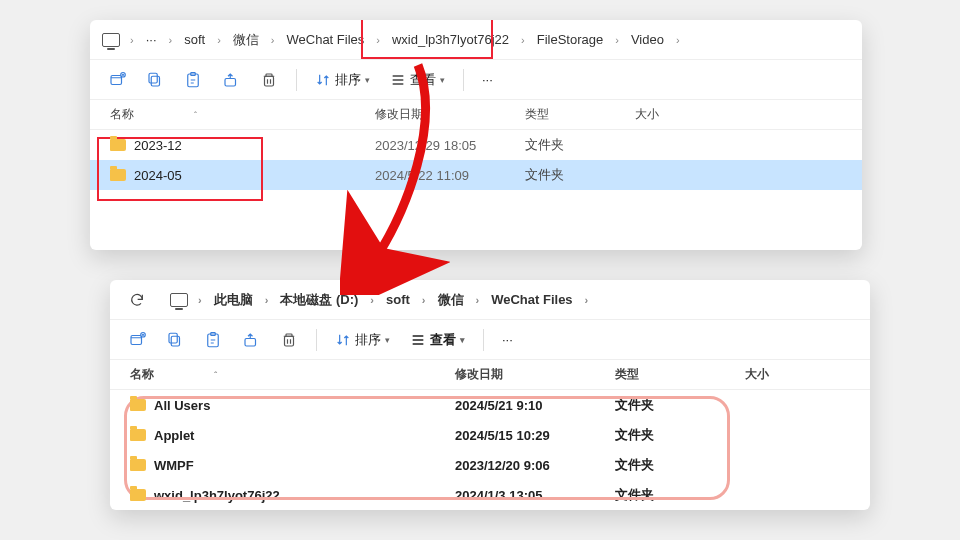 This screenshot has height=540, width=960. Describe the element at coordinates (217, 496) in the screenshot. I see `file-name: wxid_lp3h7lyot76j22` at that location.